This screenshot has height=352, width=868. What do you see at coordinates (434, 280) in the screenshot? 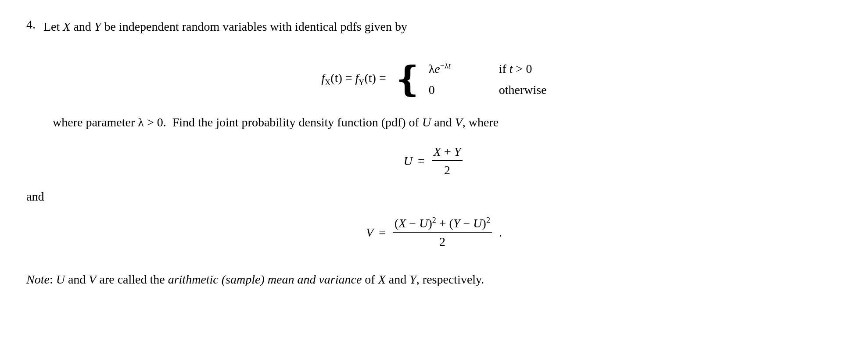
I see `note-text: Note: U and V are called the arithmetic …` at bounding box center [434, 280].